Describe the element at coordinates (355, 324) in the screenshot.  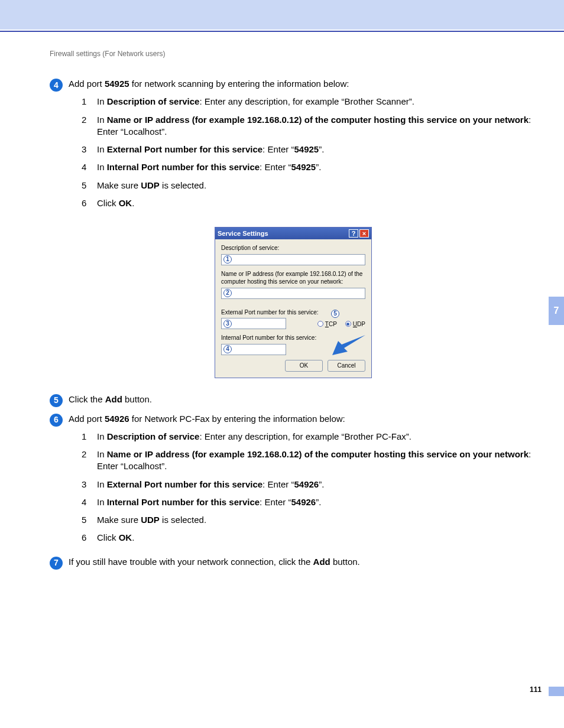
I see `udp-radio: UDP` at that location.